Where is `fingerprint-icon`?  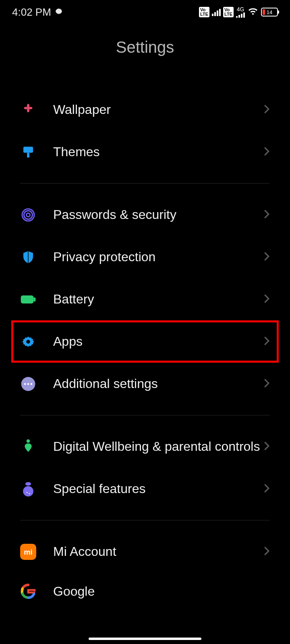
fingerprint-icon is located at coordinates (28, 215).